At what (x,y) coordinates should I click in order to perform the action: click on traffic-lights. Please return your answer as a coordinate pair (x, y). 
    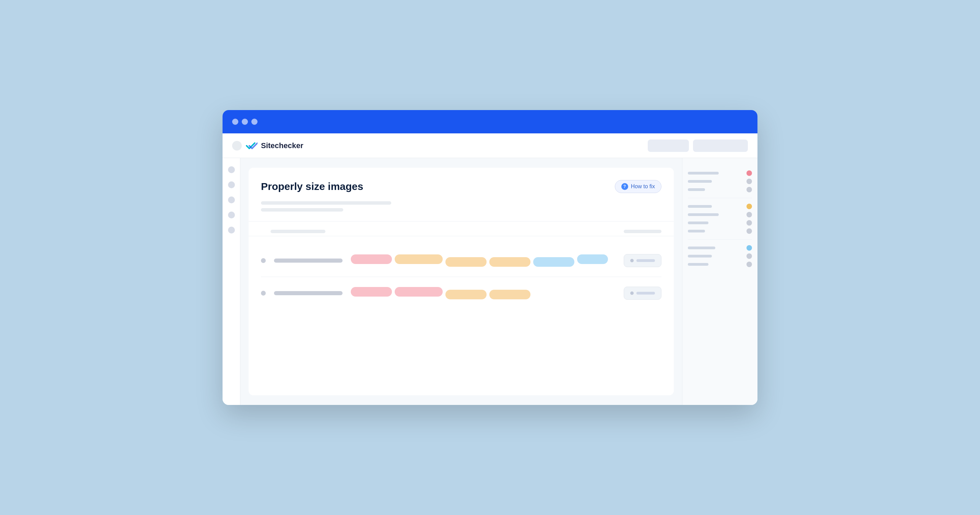
    Looking at the image, I should click on (245, 122).